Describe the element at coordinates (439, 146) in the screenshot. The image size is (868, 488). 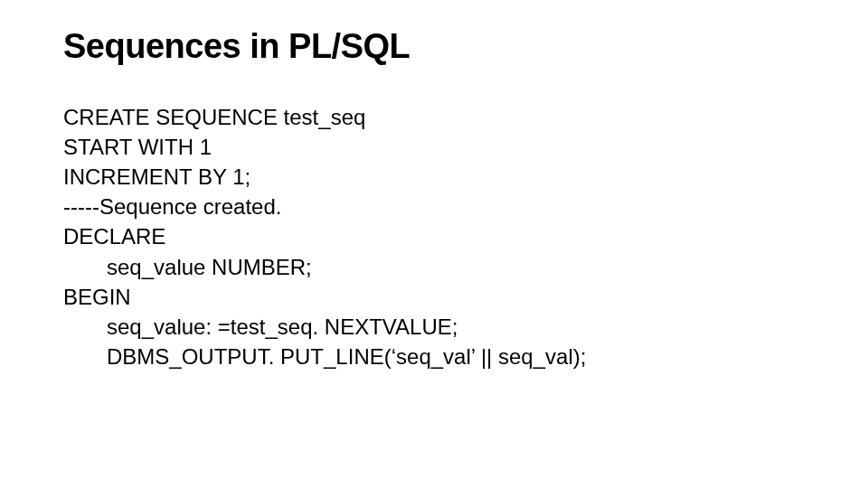
I see `code-line-2: START WITH 1` at that location.